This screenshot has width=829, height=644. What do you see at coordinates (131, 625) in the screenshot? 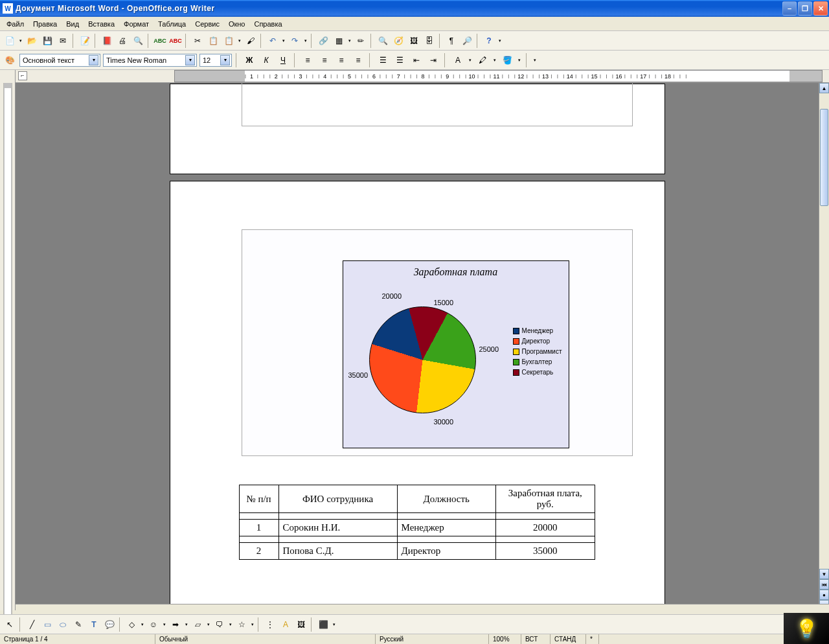
I see `basic-shapes-icon: ◇` at bounding box center [131, 625].